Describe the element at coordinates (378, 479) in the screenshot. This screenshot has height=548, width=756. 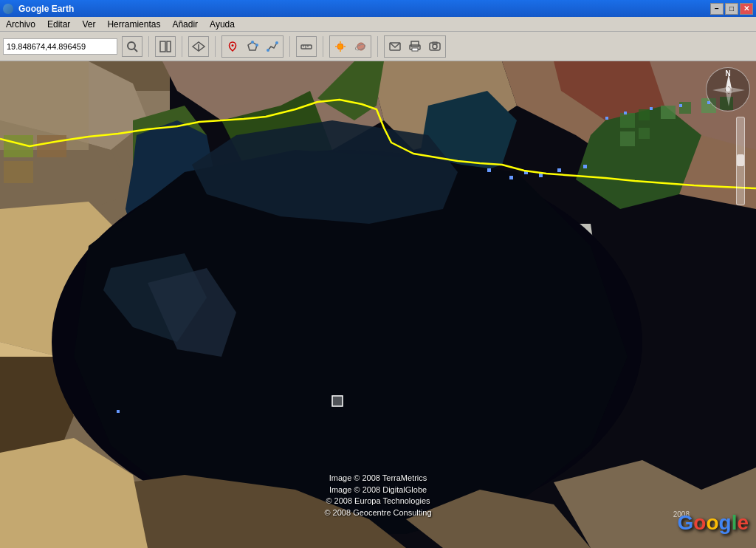
I see `attribution-line1: Image © 2008 TerraMetrics` at that location.